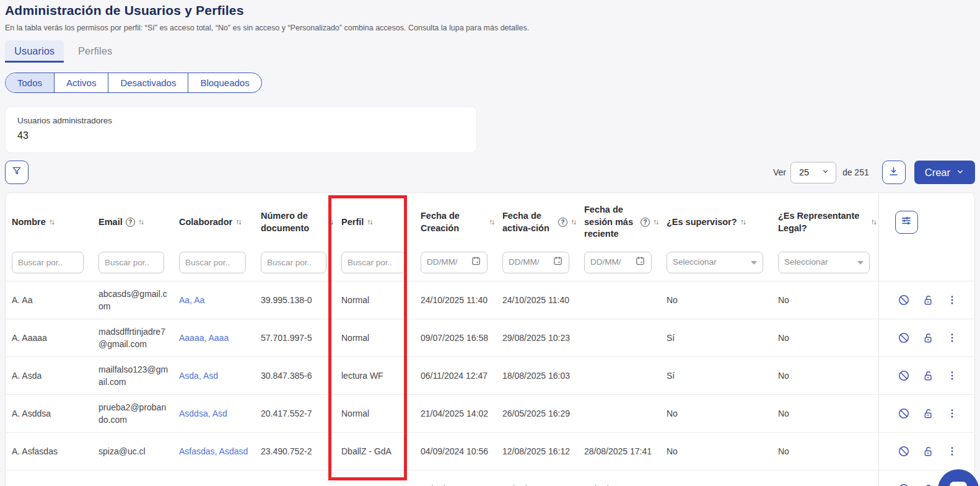  Describe the element at coordinates (81, 83) in the screenshot. I see `status-filter-activos: Activos` at that location.